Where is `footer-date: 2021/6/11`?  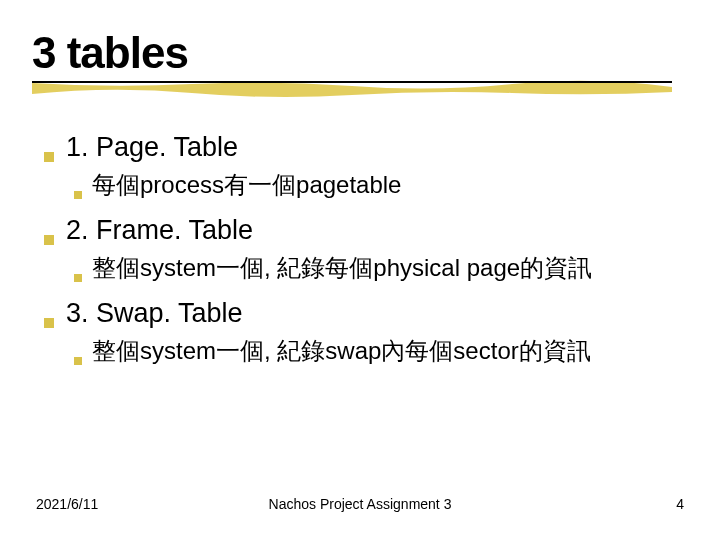
footer-date: 2021/6/11 is located at coordinates (67, 504).